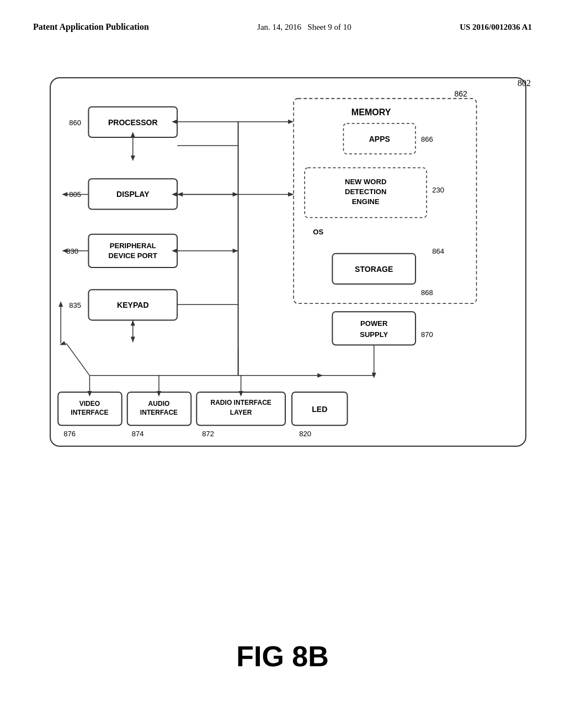 The height and width of the screenshot is (728, 565). What do you see at coordinates (305, 28) in the screenshot?
I see `date-sheet-label: Jan. 14, 2016 Sheet 9 of 10` at bounding box center [305, 28].